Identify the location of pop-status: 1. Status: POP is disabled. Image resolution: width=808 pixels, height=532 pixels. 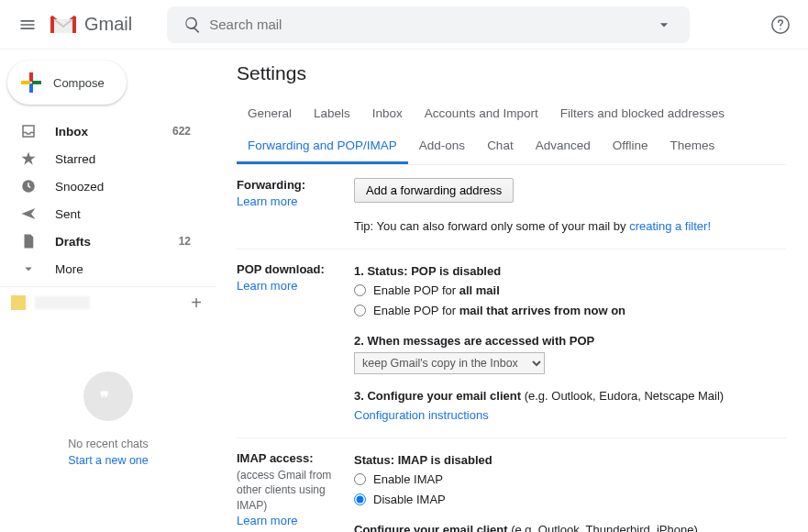
(570, 272).